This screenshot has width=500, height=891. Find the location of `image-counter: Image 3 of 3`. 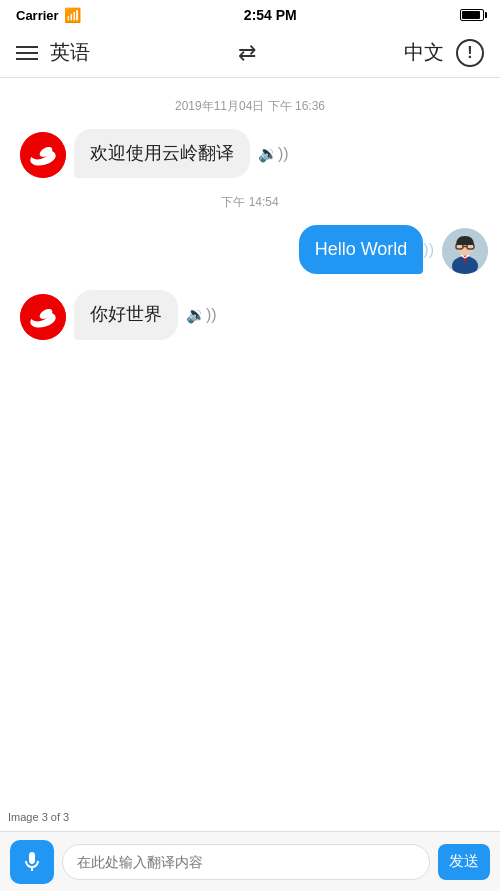

image-counter: Image 3 of 3 is located at coordinates (38, 817).